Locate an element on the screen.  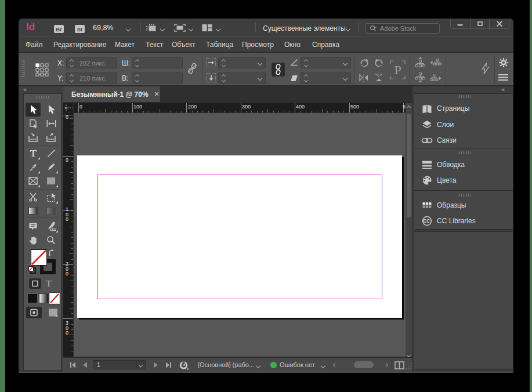
tool-free-transform is located at coordinates (51, 197).